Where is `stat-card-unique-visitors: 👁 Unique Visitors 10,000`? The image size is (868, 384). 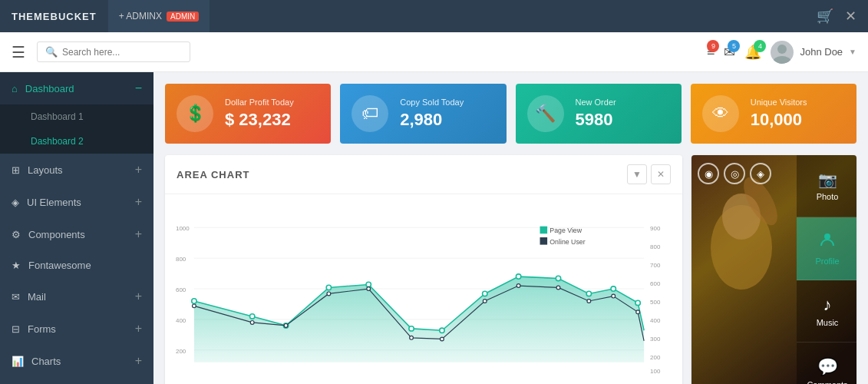
stat-card-unique-visitors: 👁 Unique Visitors 10,000 is located at coordinates (774, 114).